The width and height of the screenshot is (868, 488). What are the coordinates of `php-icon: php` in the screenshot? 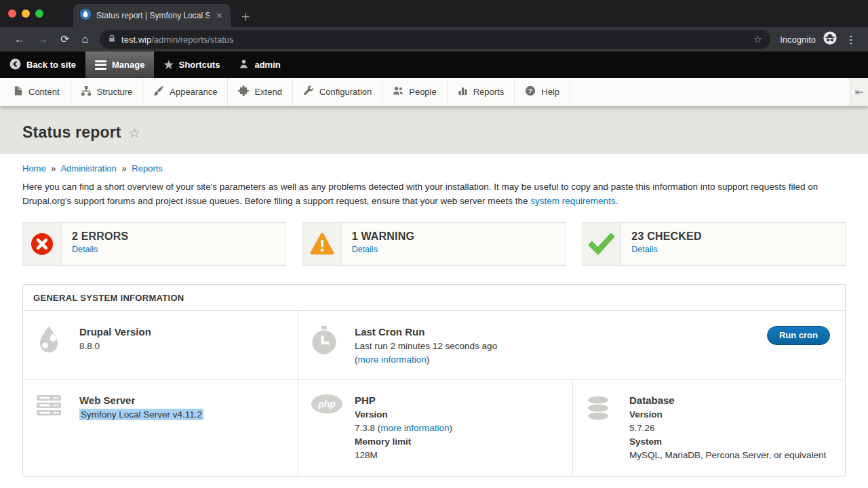 It's located at (326, 428).